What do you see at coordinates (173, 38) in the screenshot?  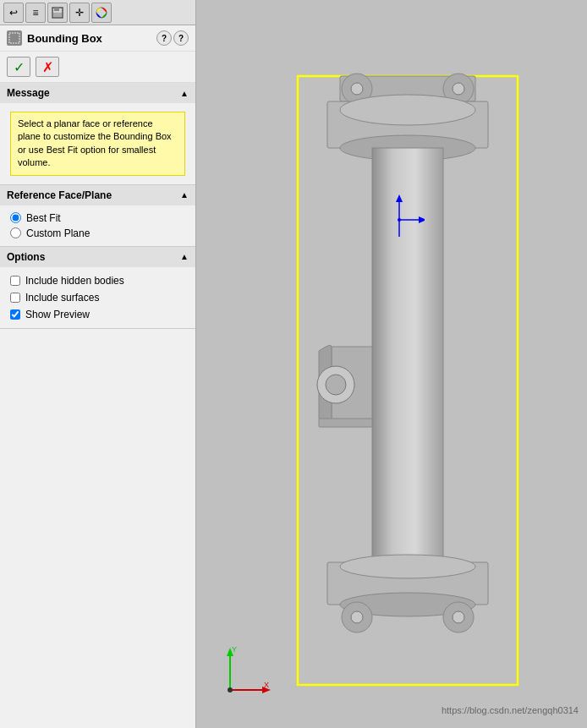 I see `help-buttons: ? ?` at bounding box center [173, 38].